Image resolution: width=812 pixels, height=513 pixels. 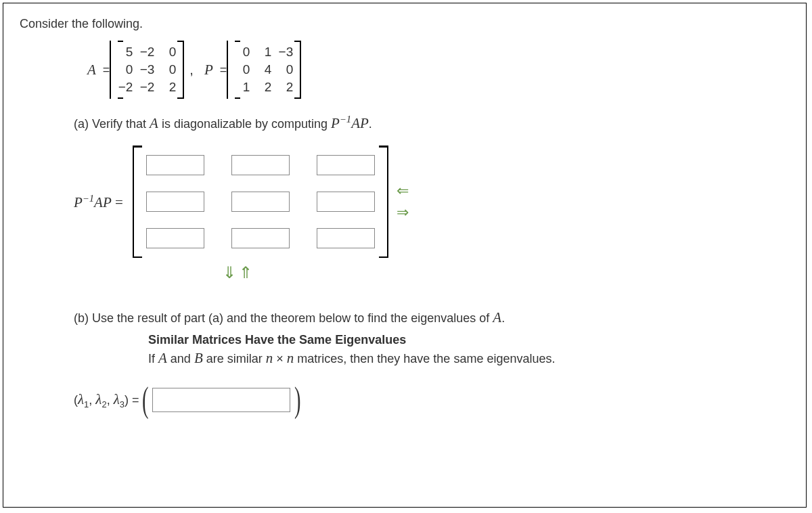 What do you see at coordinates (112, 124) in the screenshot?
I see `part-a-prefix: (a) Verify that` at bounding box center [112, 124].